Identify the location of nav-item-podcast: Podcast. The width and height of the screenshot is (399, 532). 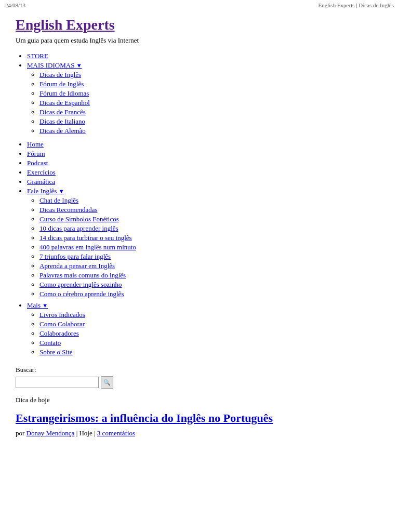
(205, 163).